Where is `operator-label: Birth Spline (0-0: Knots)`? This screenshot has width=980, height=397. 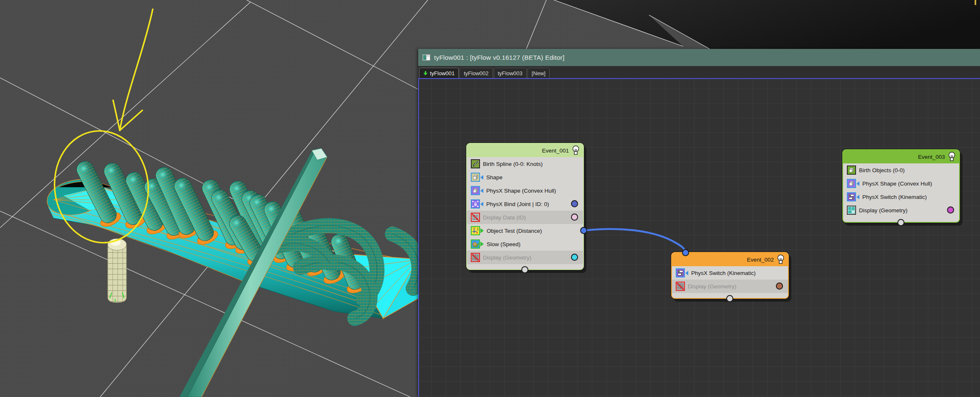 operator-label: Birth Spline (0-0: Knots) is located at coordinates (513, 164).